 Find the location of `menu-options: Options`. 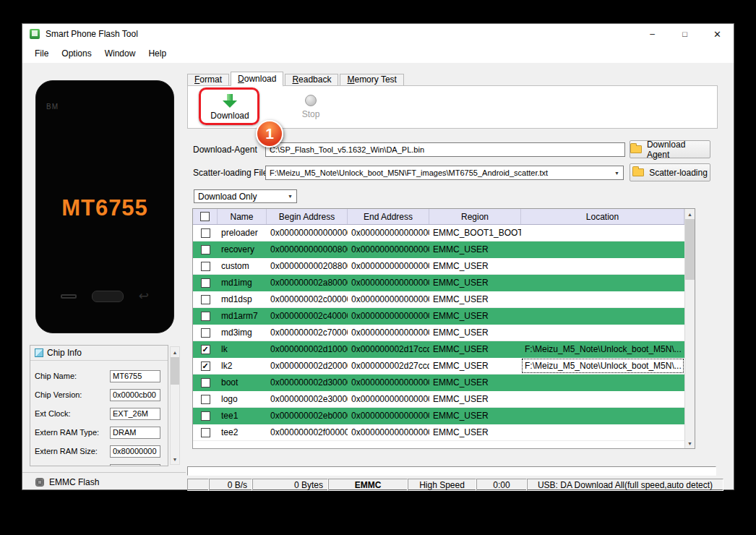

menu-options: Options is located at coordinates (77, 54).